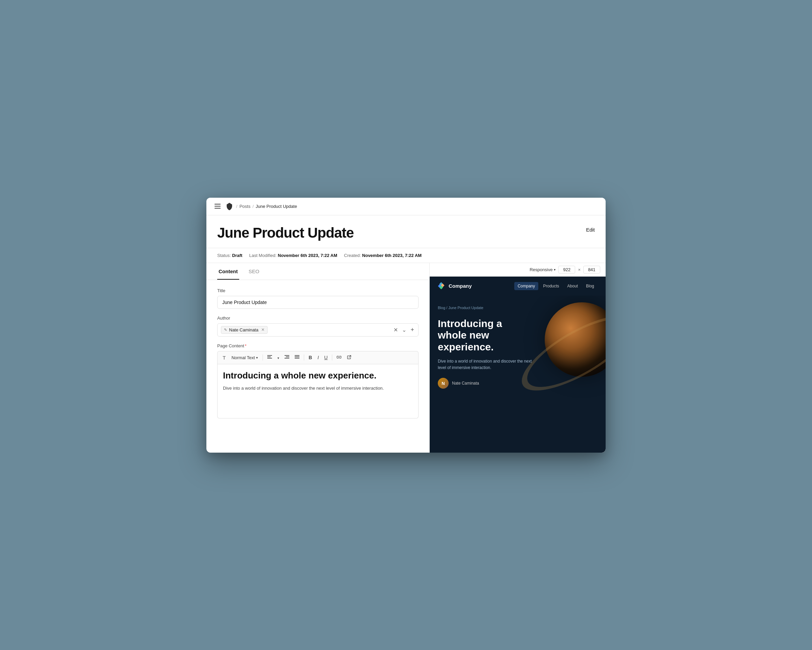  Describe the element at coordinates (392, 255) in the screenshot. I see `created-value: November 6th 2023, 7:22 AM` at that location.